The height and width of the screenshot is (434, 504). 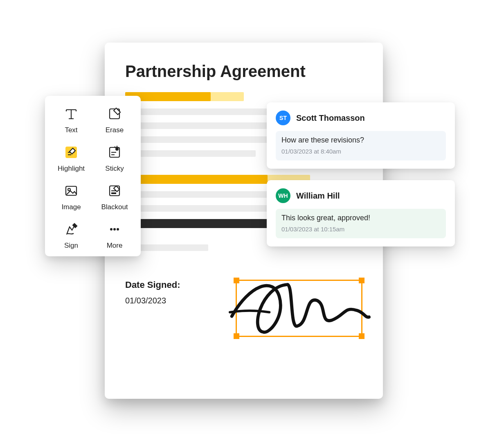 I want to click on sign-icon, so click(x=71, y=229).